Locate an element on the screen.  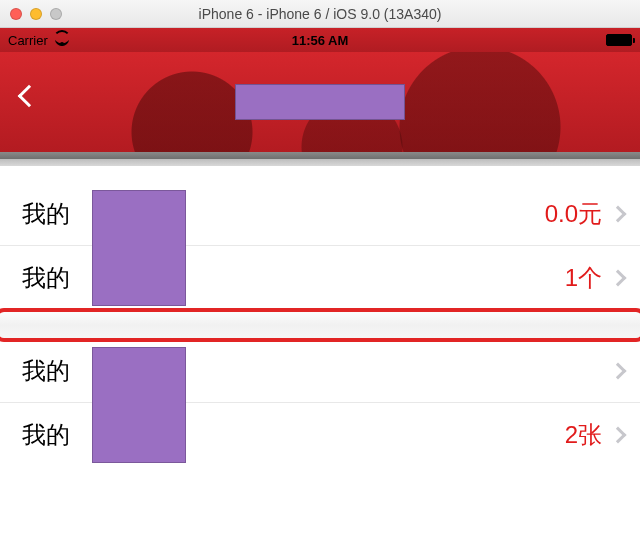
window-zoom-button is located at coordinates (56, 14).